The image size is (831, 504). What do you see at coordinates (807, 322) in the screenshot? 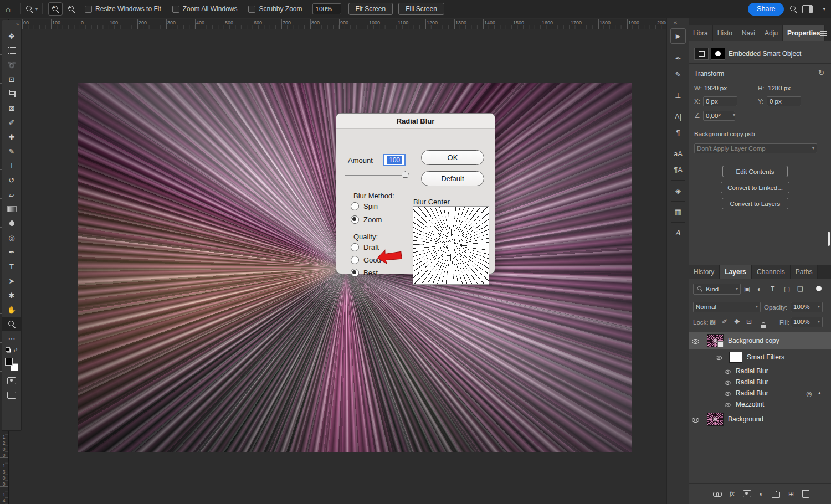
I see `fill-dropdown: 100% ▾` at bounding box center [807, 322].